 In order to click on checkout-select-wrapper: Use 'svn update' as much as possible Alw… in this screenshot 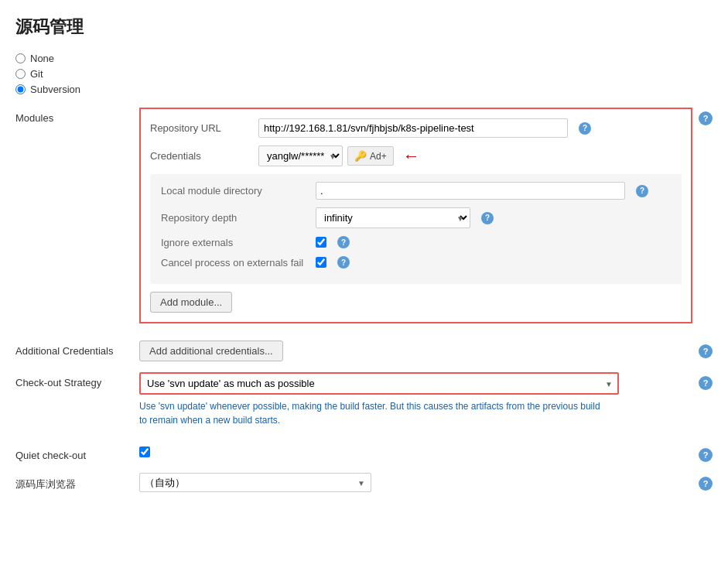, I will do `click(379, 384)`.